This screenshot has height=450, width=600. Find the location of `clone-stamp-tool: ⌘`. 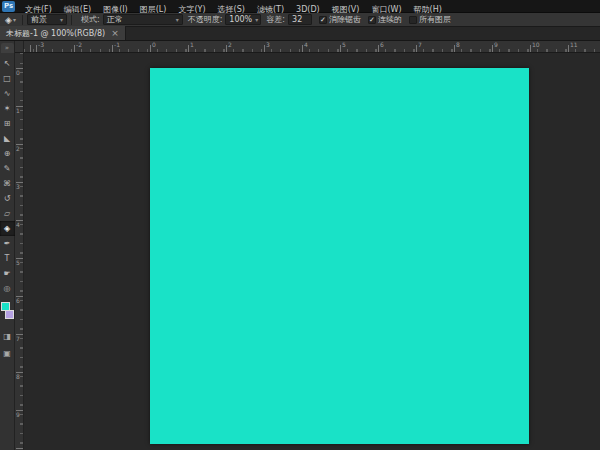

clone-stamp-tool: ⌘ is located at coordinates (8, 184).